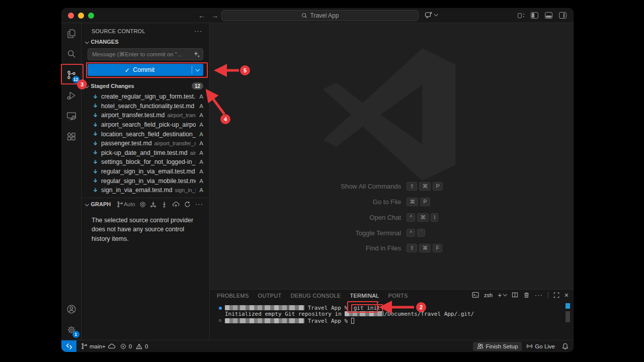 The height and width of the screenshot is (362, 644). What do you see at coordinates (71, 33) in the screenshot?
I see `explorer-icon` at bounding box center [71, 33].